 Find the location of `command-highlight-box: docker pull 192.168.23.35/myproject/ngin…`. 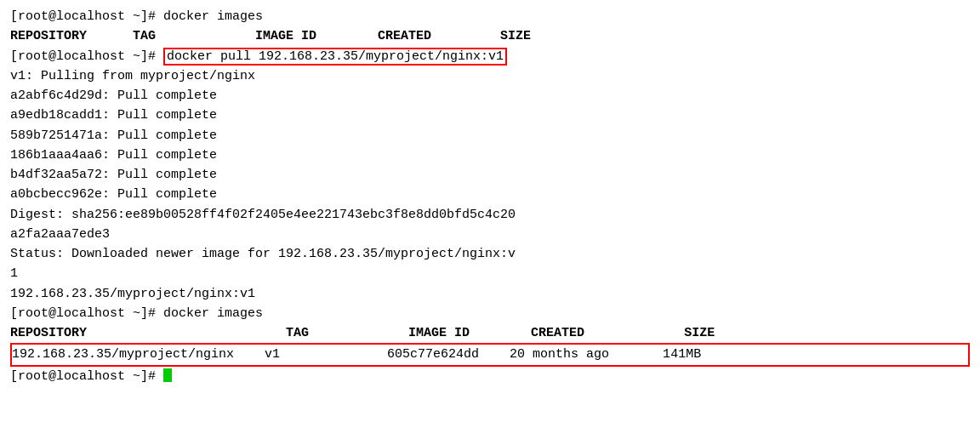

command-highlight-box: docker pull 192.168.23.35/myproject/ngin… is located at coordinates (335, 56).